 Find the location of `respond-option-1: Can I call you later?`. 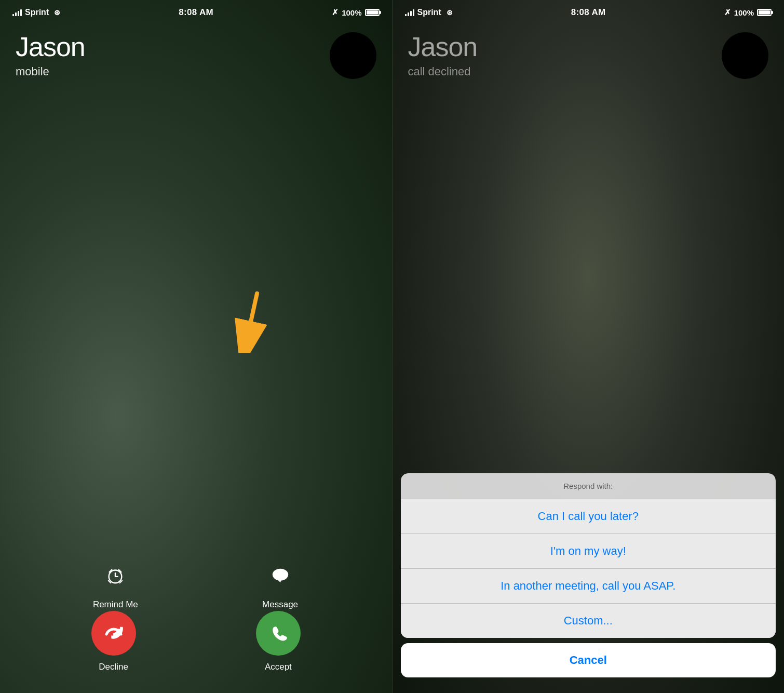

respond-option-1: Can I call you later? is located at coordinates (589, 516).